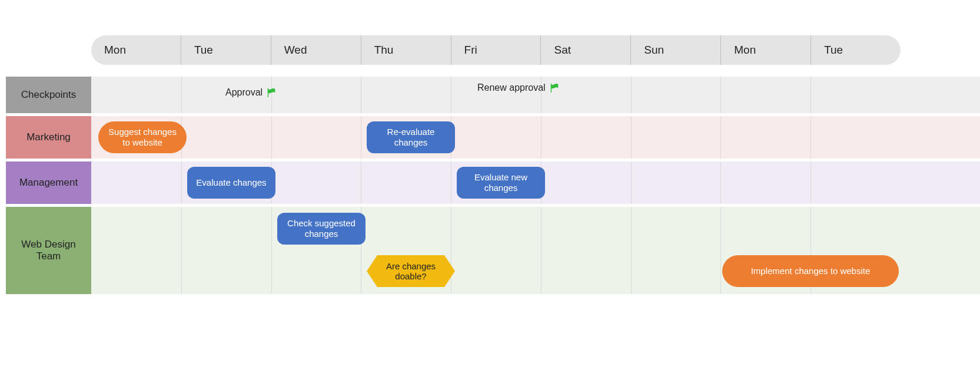 This screenshot has height=366, width=980. What do you see at coordinates (536, 183) in the screenshot?
I see `lane-body-management: Evaluate changes Evaluate new changes` at bounding box center [536, 183].